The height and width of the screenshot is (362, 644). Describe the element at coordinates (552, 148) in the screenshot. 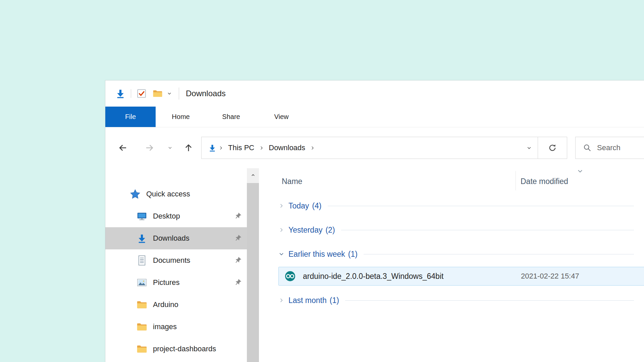

I see `refresh-button` at that location.